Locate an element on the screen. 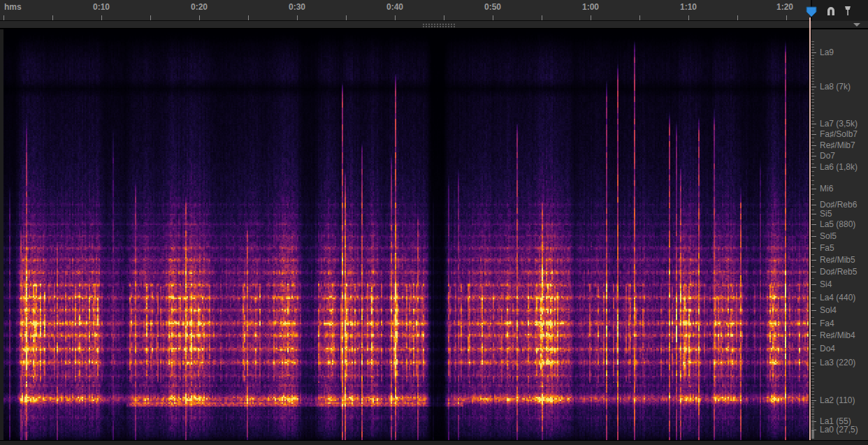 The image size is (868, 445). time-ruler-ticks: 0:100:200:300:400:501:001:101:20 is located at coordinates (434, 10).